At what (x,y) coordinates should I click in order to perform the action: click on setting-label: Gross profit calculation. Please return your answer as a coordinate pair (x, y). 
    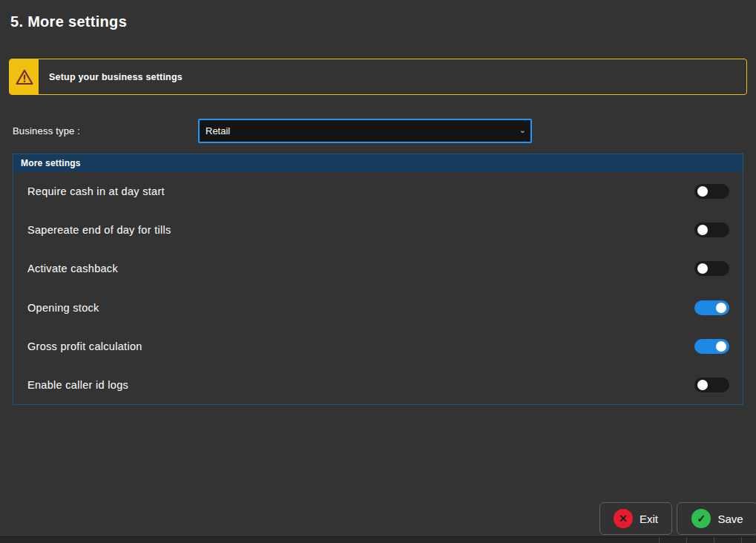
    Looking at the image, I should click on (85, 346).